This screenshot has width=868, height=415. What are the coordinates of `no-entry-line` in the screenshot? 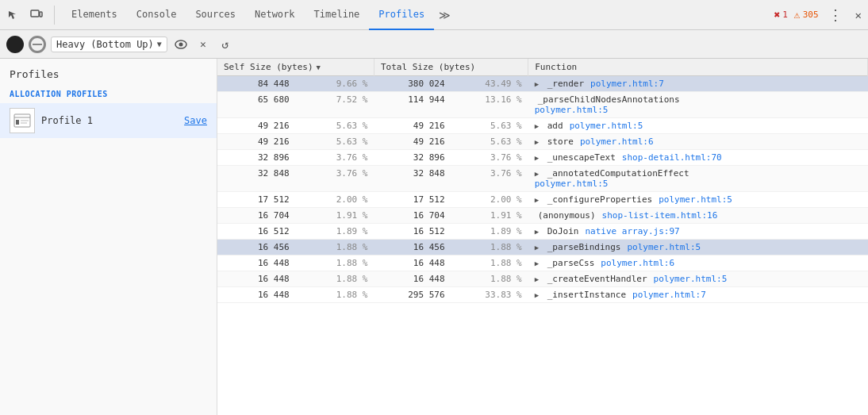 It's located at (37, 44).